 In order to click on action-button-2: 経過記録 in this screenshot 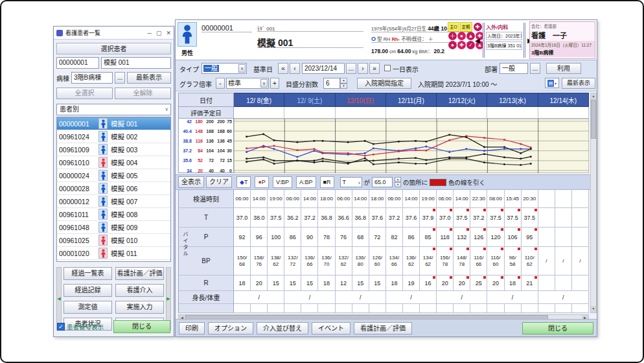, I will do `click(88, 290)`.